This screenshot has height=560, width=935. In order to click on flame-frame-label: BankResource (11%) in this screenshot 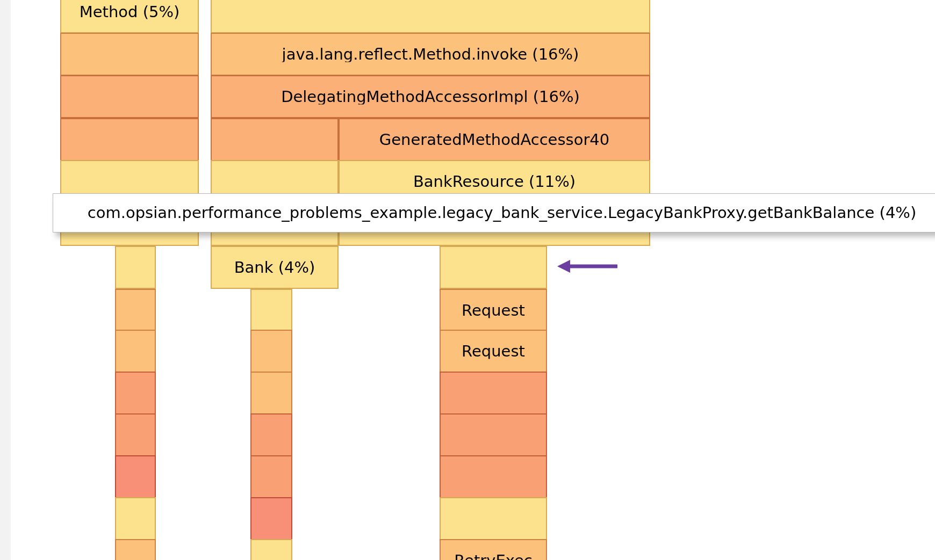, I will do `click(494, 181)`.